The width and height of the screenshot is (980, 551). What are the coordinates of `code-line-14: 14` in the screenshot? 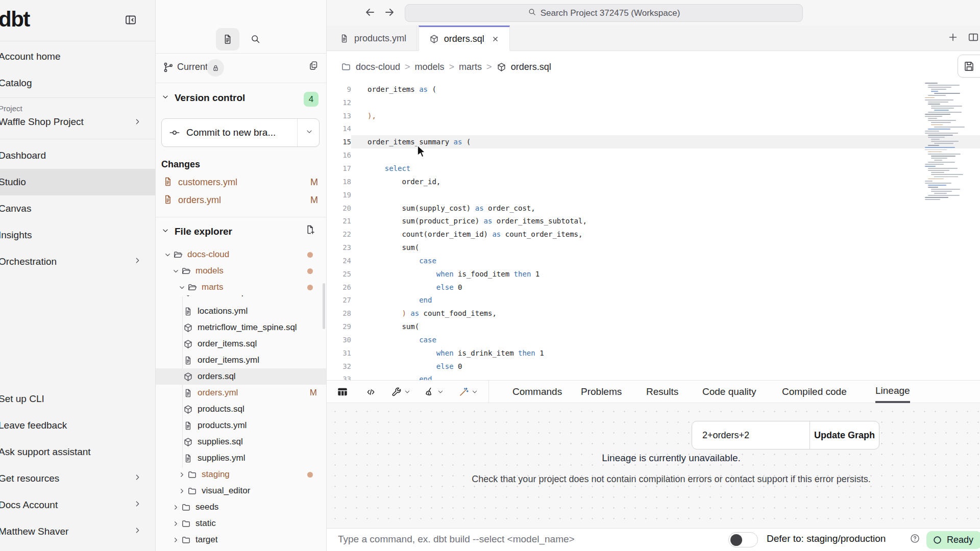 It's located at (653, 129).